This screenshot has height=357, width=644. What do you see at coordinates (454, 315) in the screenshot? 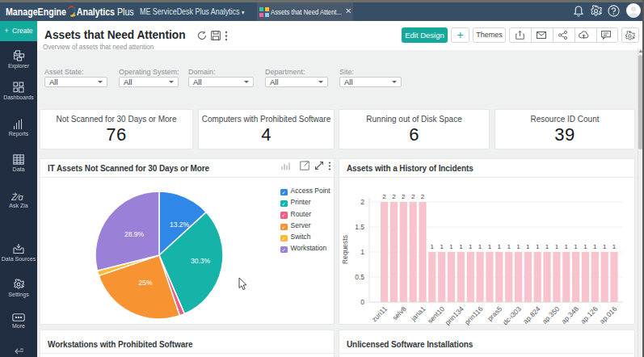
I see `svg-text: prin134` at bounding box center [454, 315].